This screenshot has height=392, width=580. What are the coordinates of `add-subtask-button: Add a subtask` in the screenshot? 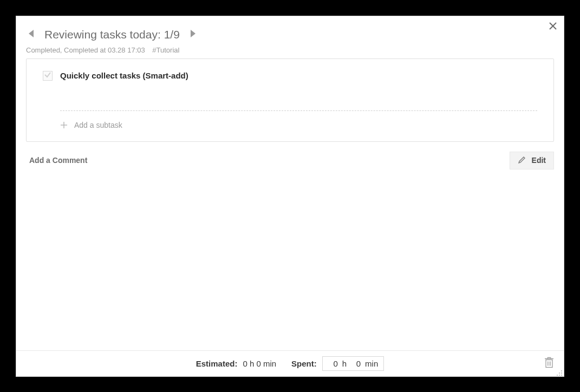 It's located at (290, 125).